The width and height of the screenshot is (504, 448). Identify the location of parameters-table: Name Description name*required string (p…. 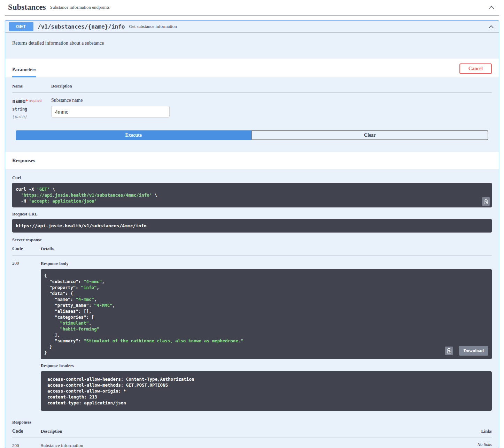
(252, 103).